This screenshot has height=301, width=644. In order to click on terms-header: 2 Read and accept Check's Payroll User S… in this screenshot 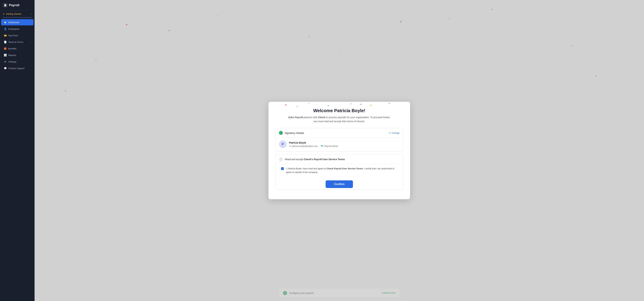, I will do `click(339, 160)`.